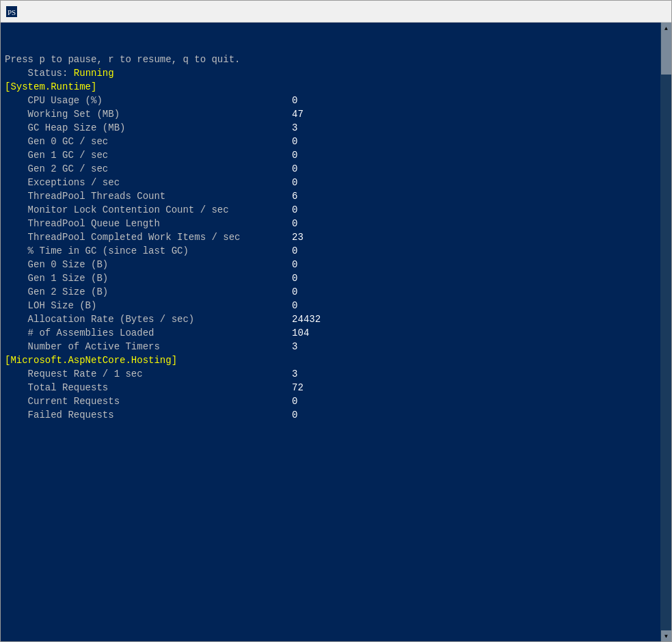 The image size is (672, 642). Describe the element at coordinates (331, 415) in the screenshot. I see `metric-line: Failed Requests 0` at that location.